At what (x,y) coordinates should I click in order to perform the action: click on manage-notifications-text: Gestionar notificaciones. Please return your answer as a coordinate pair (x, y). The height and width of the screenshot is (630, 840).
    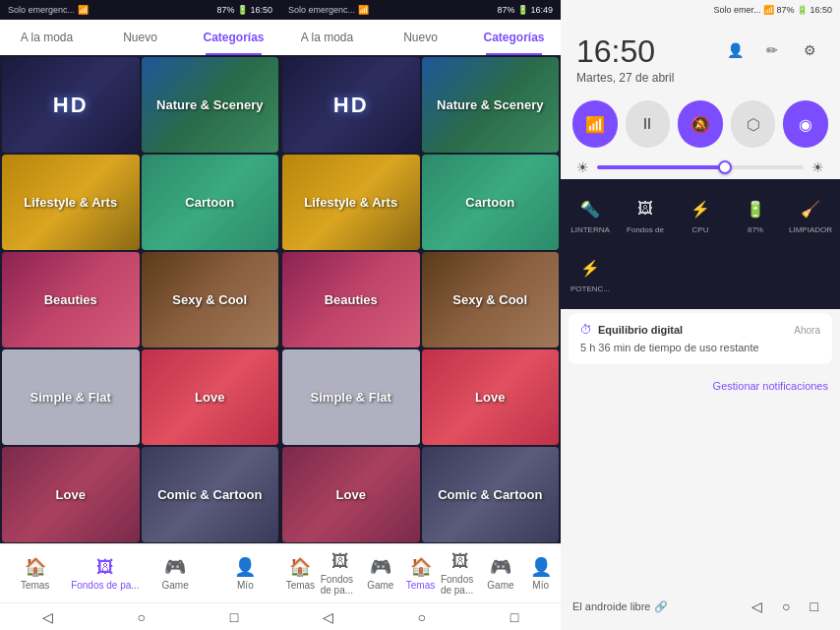
    Looking at the image, I should click on (771, 386).